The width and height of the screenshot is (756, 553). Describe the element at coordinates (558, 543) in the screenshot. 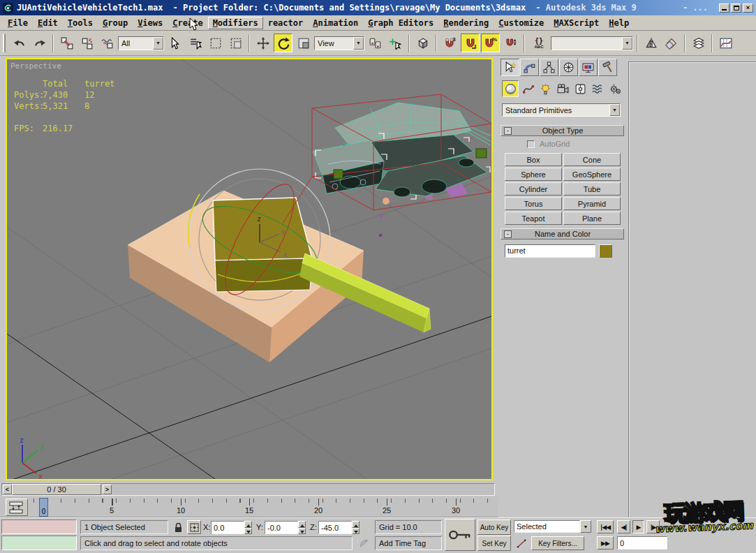

I see `key-filters-button: Key Filters...` at that location.